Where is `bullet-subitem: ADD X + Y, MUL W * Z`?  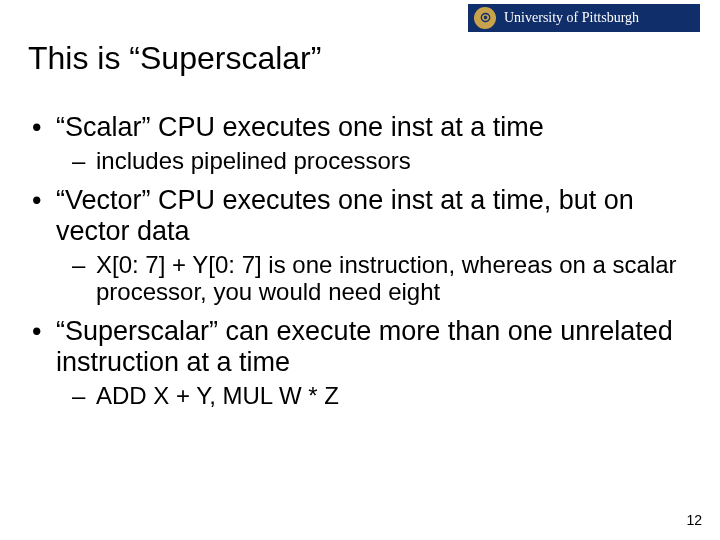 bullet-subitem: ADD X + Y, MUL W * Z is located at coordinates (360, 396).